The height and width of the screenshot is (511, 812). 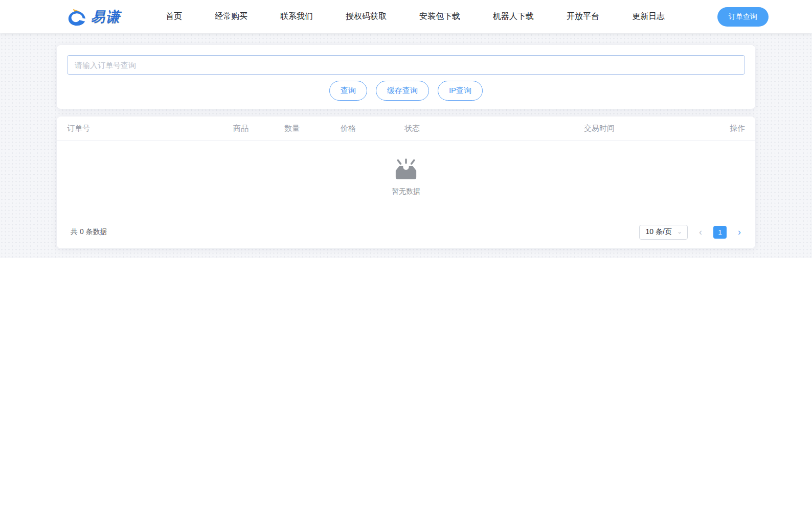 What do you see at coordinates (737, 129) in the screenshot?
I see `table-column-header: 操作` at bounding box center [737, 129].